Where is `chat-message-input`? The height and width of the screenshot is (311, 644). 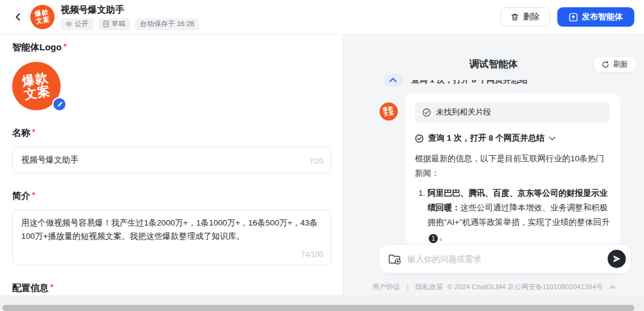
chat-message-input is located at coordinates (505, 259).